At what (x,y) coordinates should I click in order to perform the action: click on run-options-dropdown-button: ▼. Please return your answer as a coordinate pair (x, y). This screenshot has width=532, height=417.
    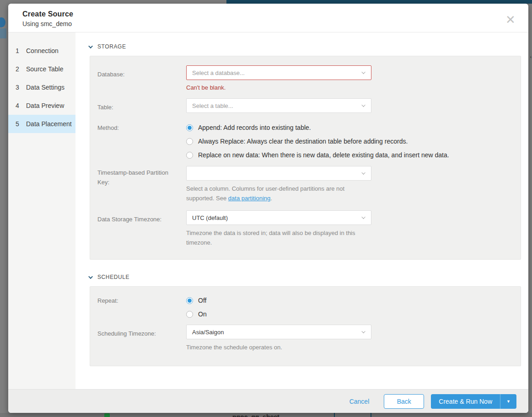
    Looking at the image, I should click on (508, 401).